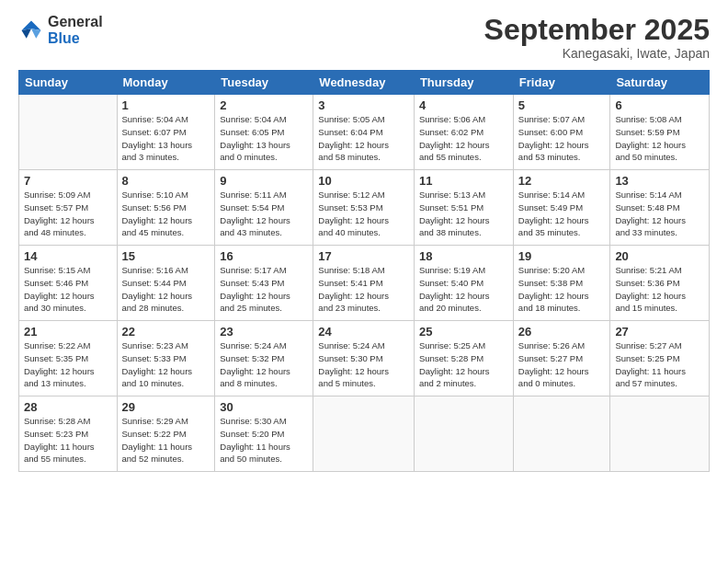 Image resolution: width=728 pixels, height=563 pixels. I want to click on day-number: 17, so click(364, 256).